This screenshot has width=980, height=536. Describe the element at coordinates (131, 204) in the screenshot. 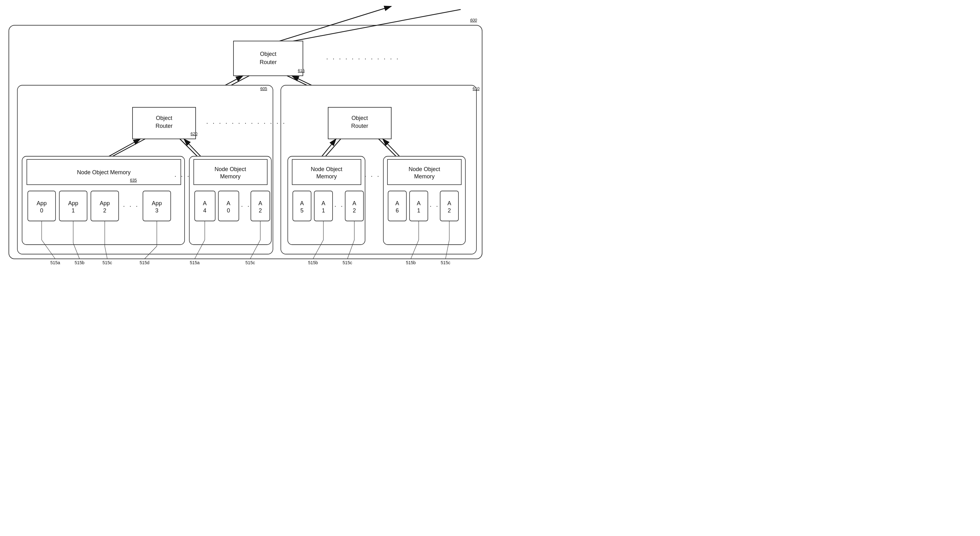

I see `dots-apps-left: . . .` at that location.